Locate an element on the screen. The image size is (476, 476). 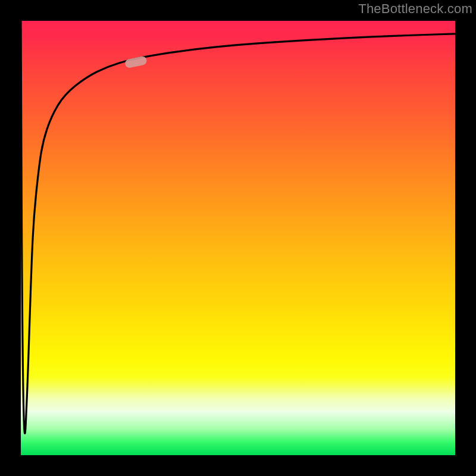
watermark-text: TheBottleneck.com is located at coordinates (415, 9).